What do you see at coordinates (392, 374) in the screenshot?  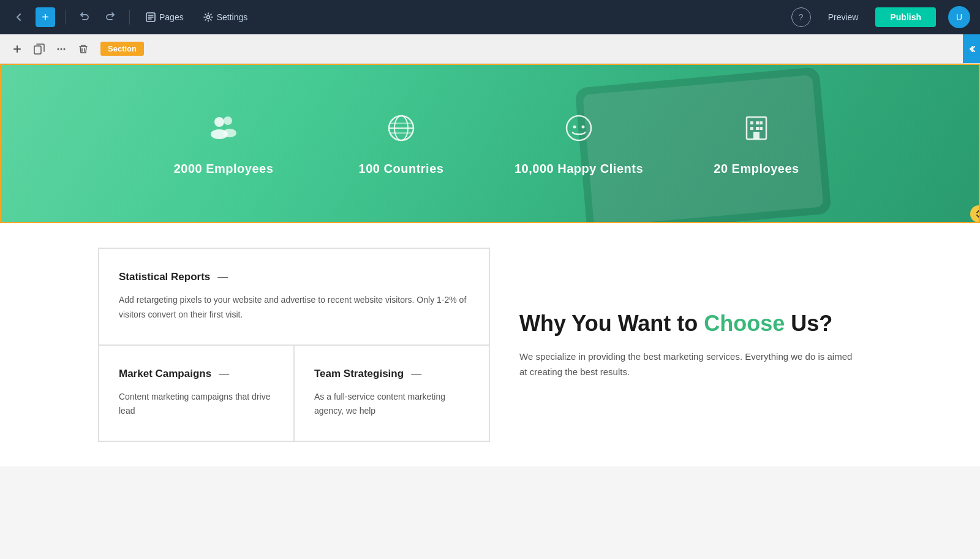 I see `card-title-team: Team Strategising —` at bounding box center [392, 374].